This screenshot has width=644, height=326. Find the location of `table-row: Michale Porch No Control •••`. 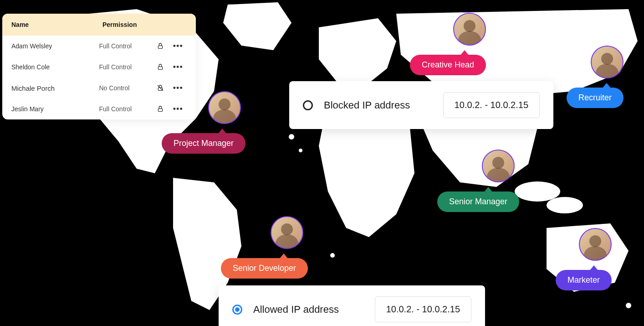

table-row: Michale Porch No Control ••• is located at coordinates (99, 88).